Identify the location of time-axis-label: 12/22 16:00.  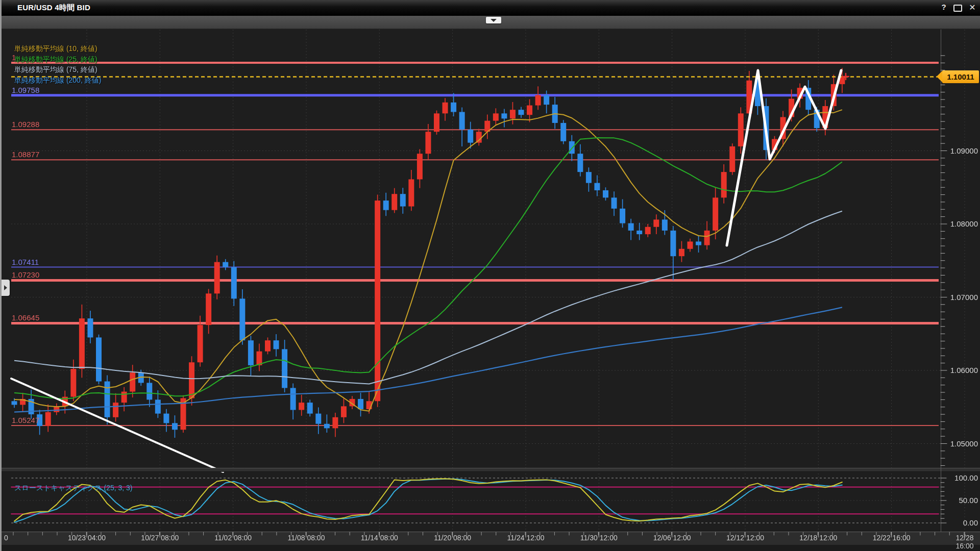
(892, 538).